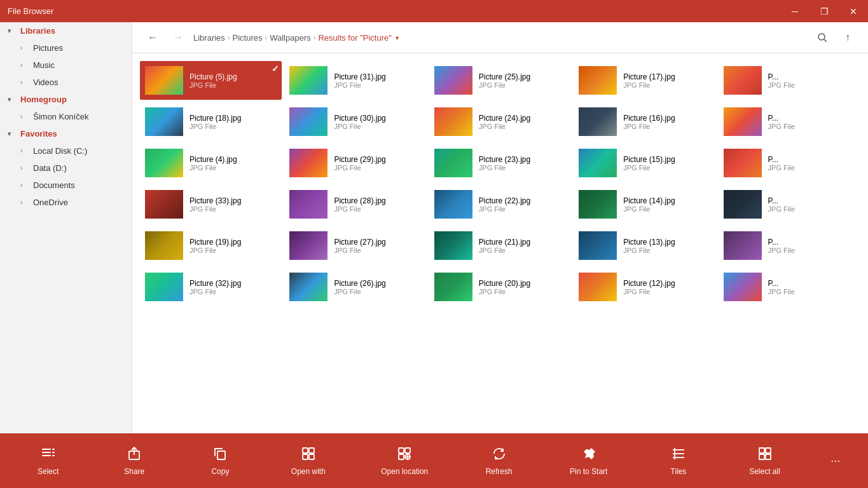  I want to click on toolbar-tiles: Tiles, so click(679, 461).